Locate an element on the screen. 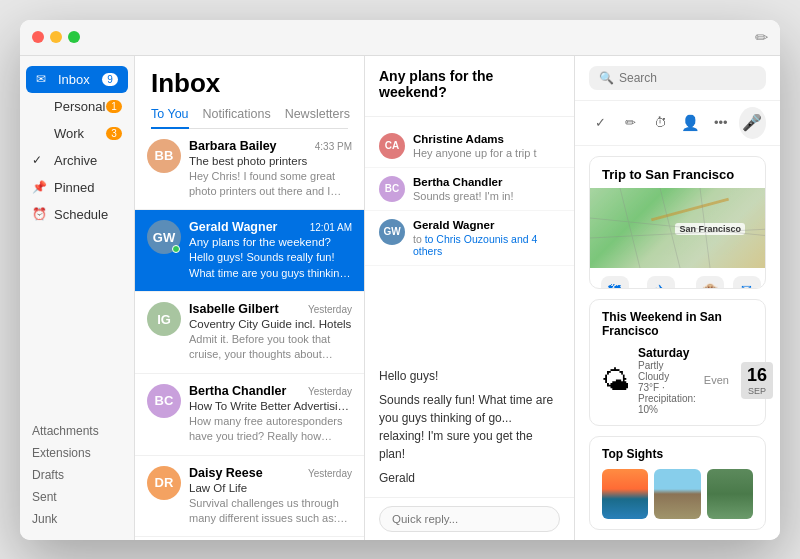 The image size is (800, 559). thread-body: Sounds really fun! What time are you guy… is located at coordinates (470, 427).